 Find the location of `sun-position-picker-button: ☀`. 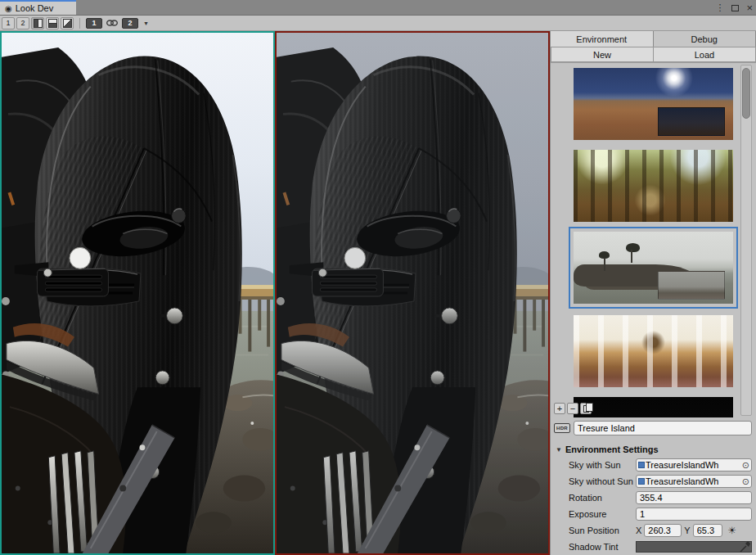

sun-position-picker-button: ☀ is located at coordinates (732, 530).